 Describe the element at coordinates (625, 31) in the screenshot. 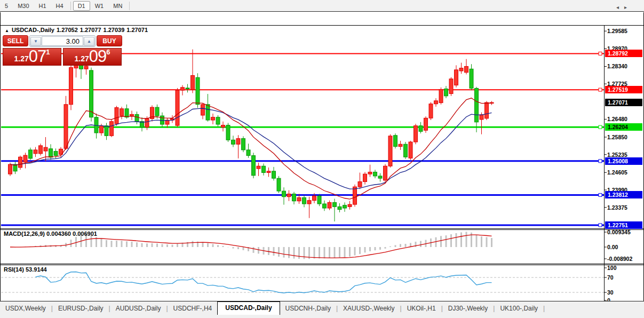

I see `price-axis-tick: 1.29585` at that location.